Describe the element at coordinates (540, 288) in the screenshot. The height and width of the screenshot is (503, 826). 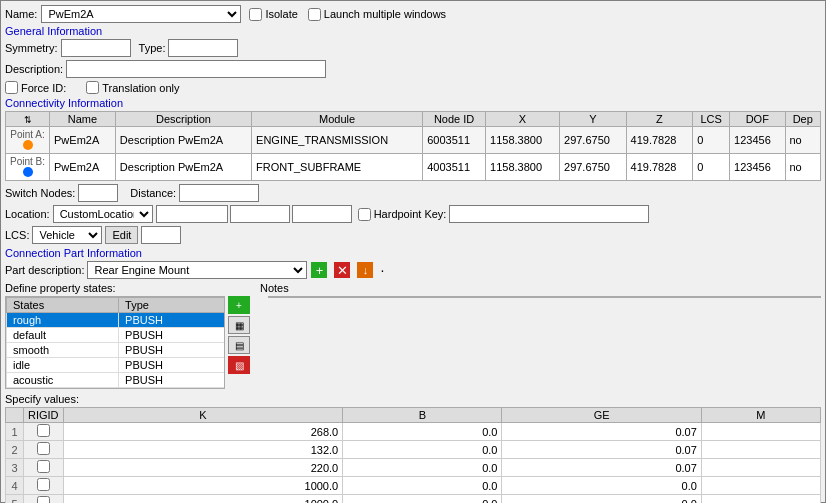
I see `notes-label: Notes` at that location.